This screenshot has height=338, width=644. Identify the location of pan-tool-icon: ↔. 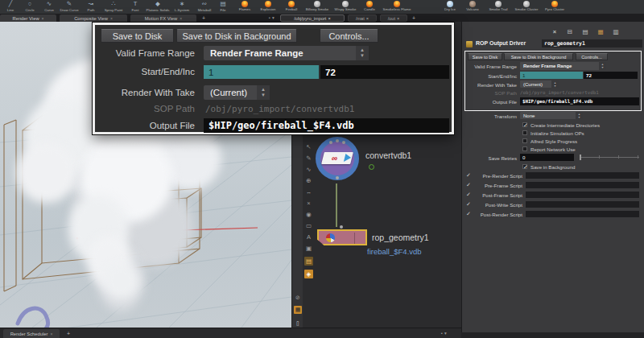
(309, 192).